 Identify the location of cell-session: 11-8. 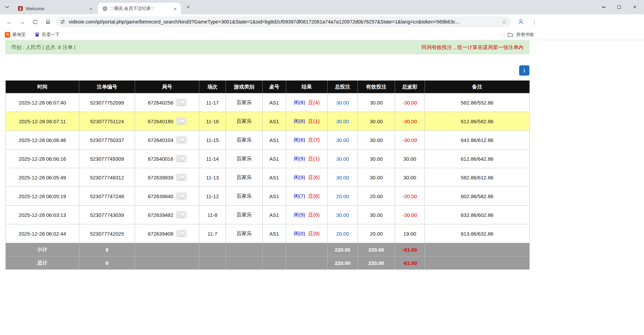
(213, 215).